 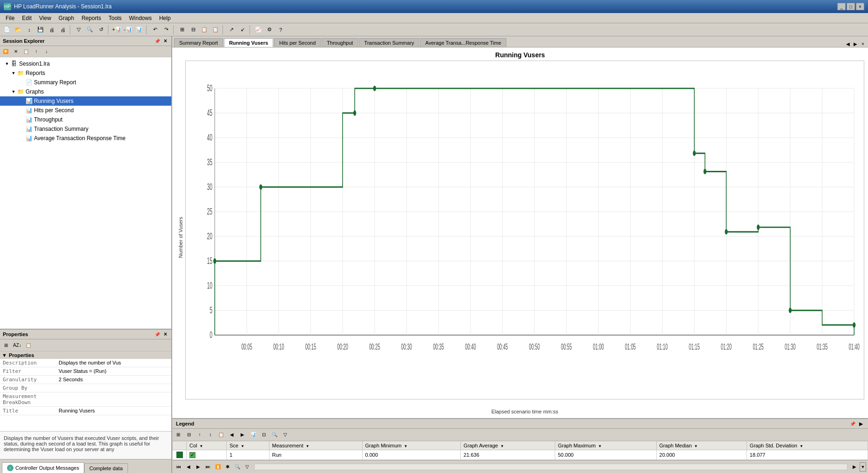 I want to click on toolbar-new: 📄, so click(x=7, y=30).